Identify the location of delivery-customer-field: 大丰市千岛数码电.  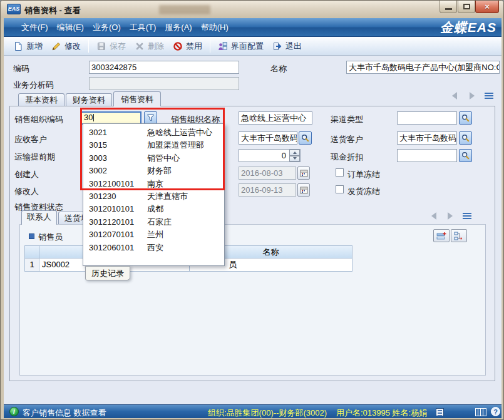
(427, 138).